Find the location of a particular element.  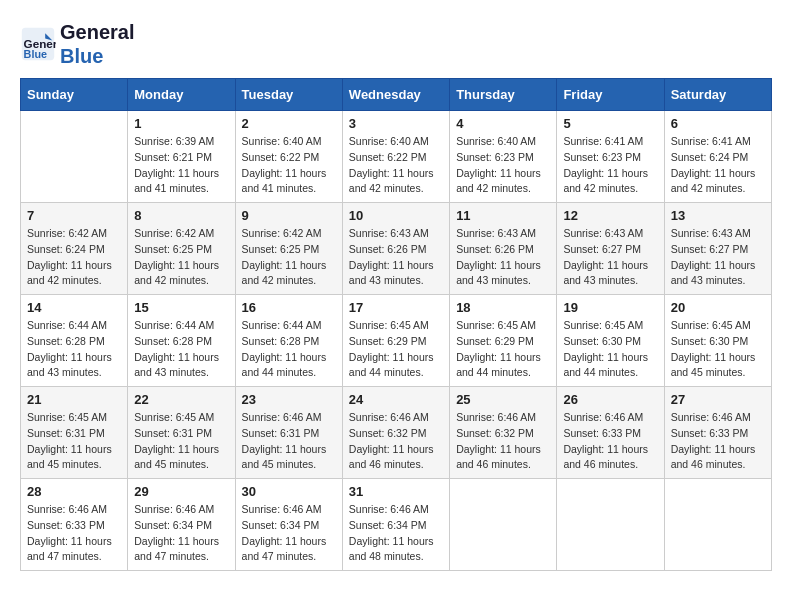

day-info: Sunrise: 6:39 AMSunset: 6:21 PMDaylight:… is located at coordinates (181, 166).